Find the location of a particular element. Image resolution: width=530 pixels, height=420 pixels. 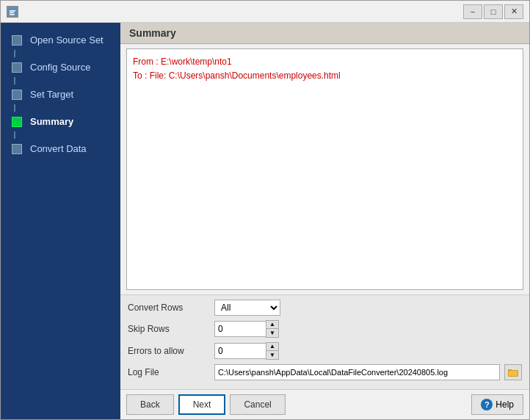

help-button: ? Help is located at coordinates (498, 405).